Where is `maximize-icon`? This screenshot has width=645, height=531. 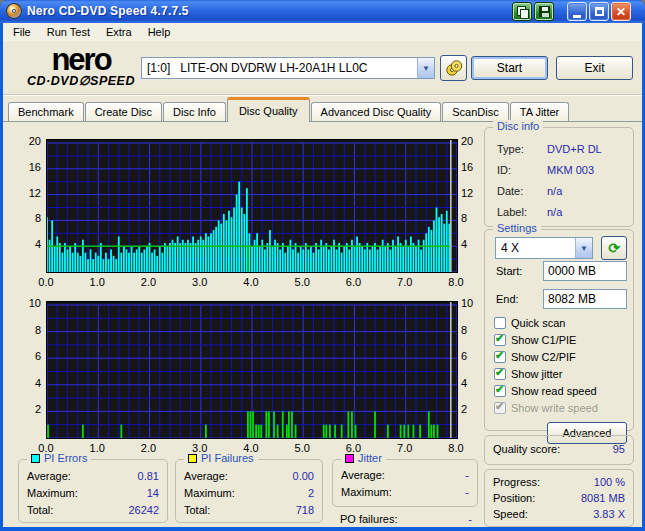 maximize-icon is located at coordinates (600, 12).